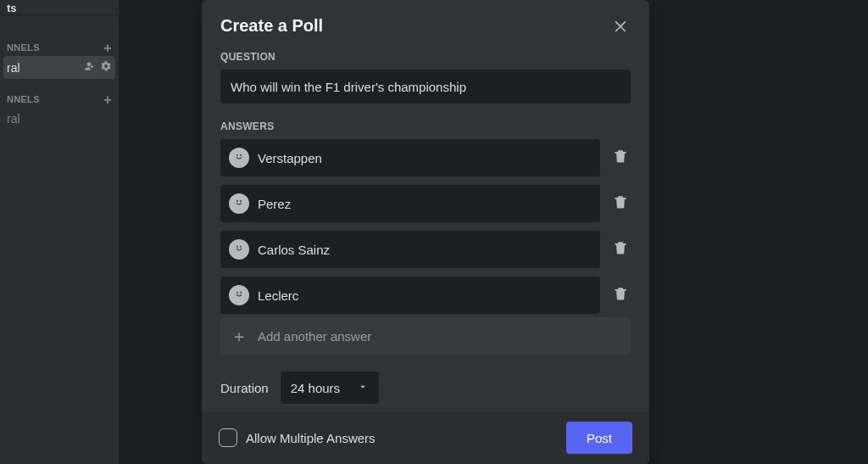  Describe the element at coordinates (297, 438) in the screenshot. I see `allow-multiple-toggle: Allow Multiple Answers` at that location.